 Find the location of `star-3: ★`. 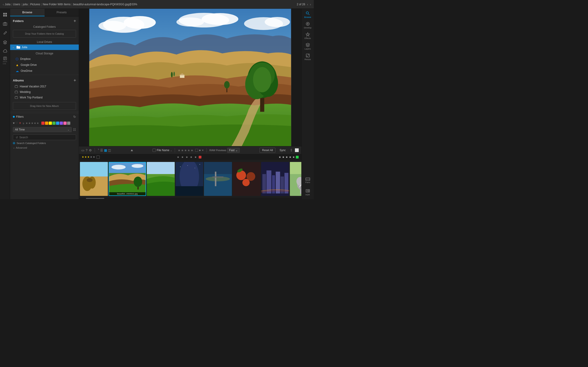

star-3: ★ is located at coordinates (32, 123).